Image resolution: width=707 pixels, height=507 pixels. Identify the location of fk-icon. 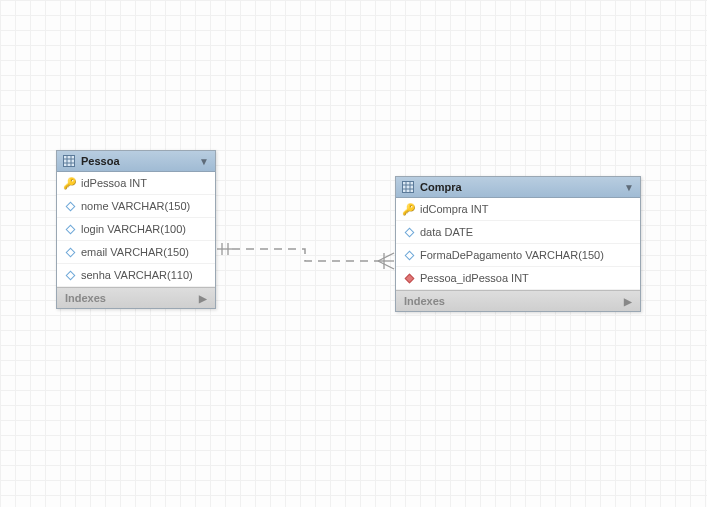
(409, 278).